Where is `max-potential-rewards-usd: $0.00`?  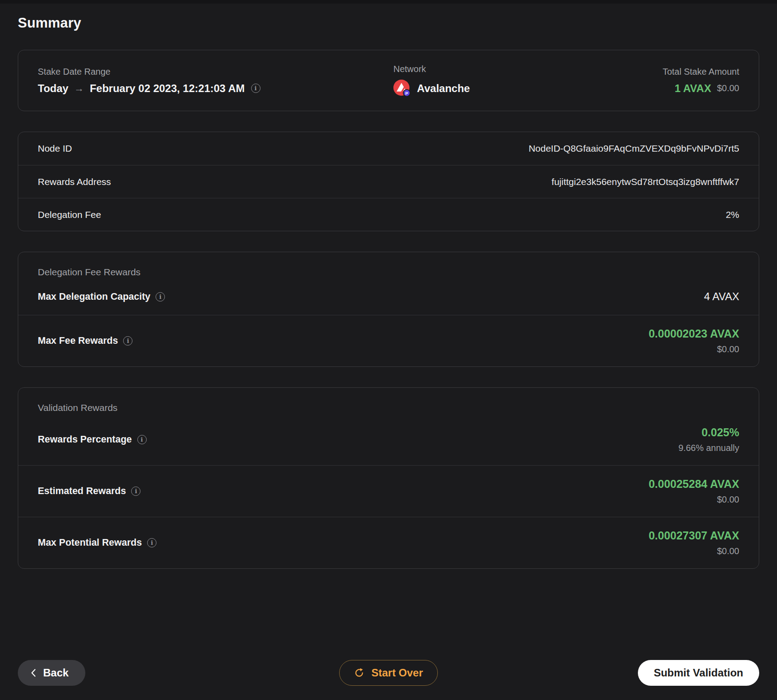
max-potential-rewards-usd: $0.00 is located at coordinates (694, 551).